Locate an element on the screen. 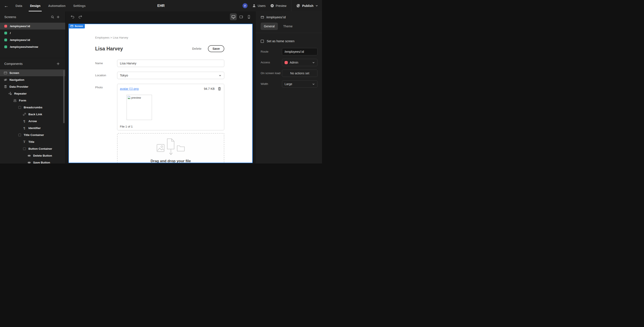 The width and height of the screenshot is (644, 327). home-screen-checkbox is located at coordinates (262, 41).